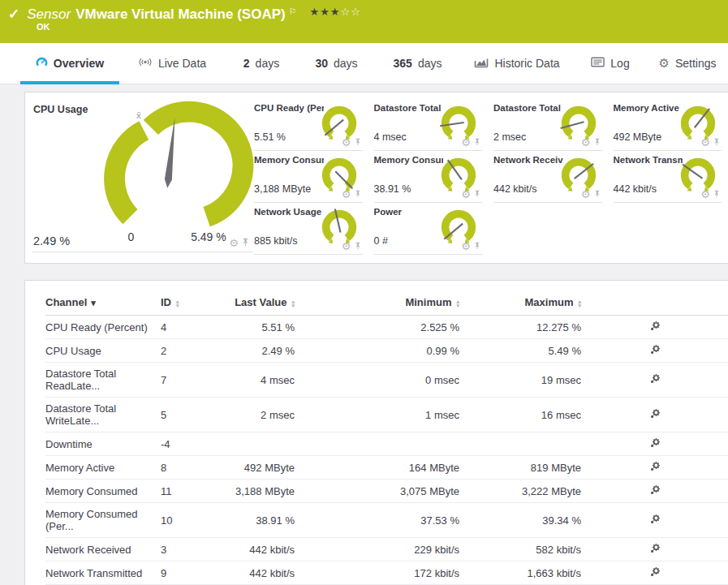  I want to click on flag-icon: ⚐, so click(293, 11).